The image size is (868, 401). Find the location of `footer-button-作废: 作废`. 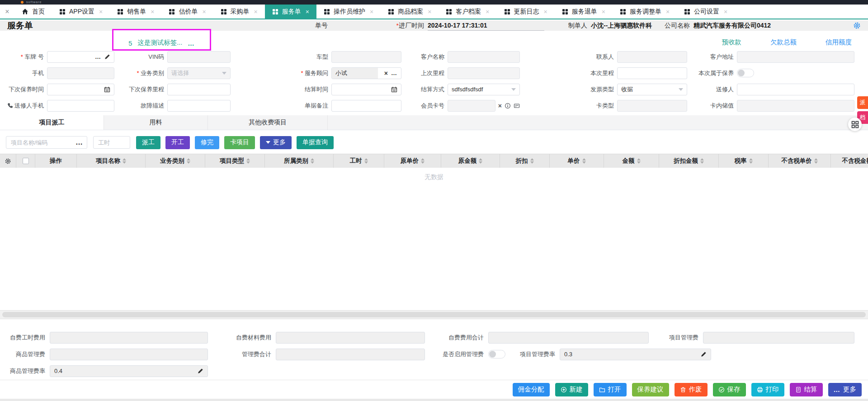

footer-button-作废: 作废 is located at coordinates (691, 390).